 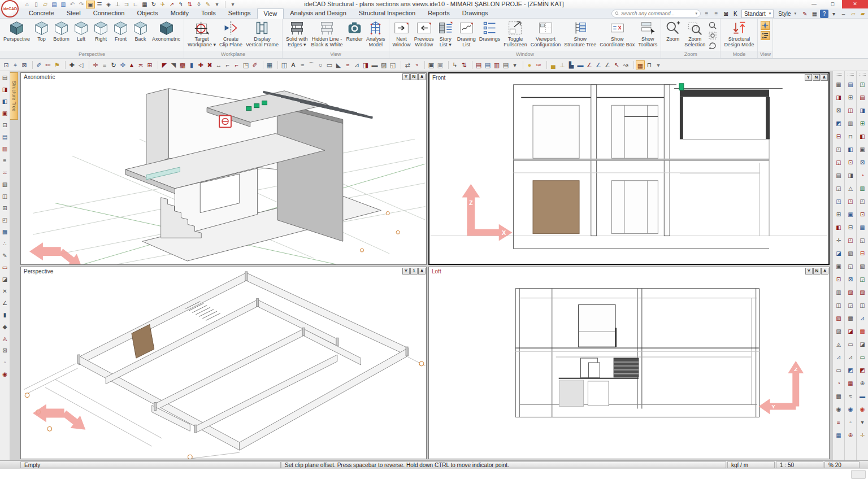 What do you see at coordinates (27, 5) in the screenshot?
I see `home-icon: ⌂` at bounding box center [27, 5].